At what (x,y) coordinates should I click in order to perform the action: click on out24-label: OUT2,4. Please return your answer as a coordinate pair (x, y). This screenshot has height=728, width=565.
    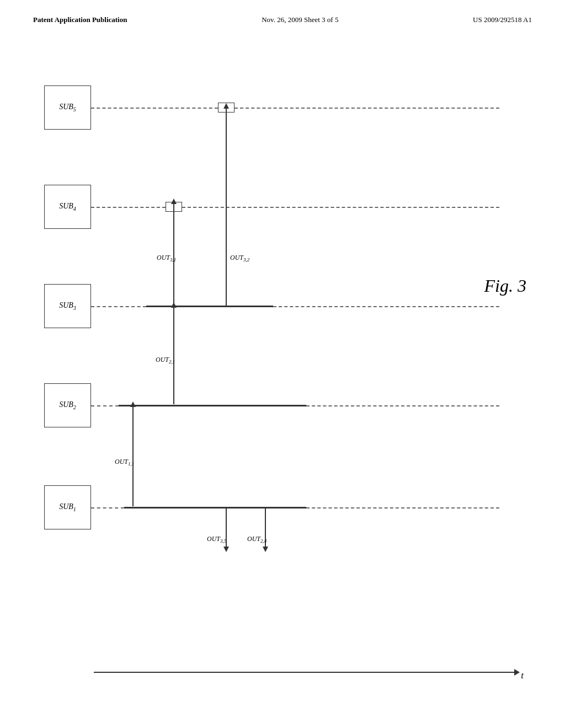
    Looking at the image, I should click on (257, 539).